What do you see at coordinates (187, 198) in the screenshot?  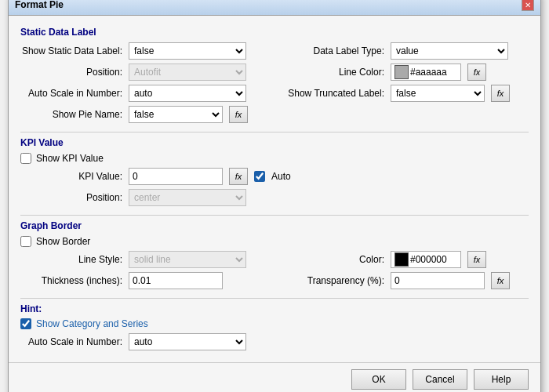 I see `kpi-position-select: center` at bounding box center [187, 198].